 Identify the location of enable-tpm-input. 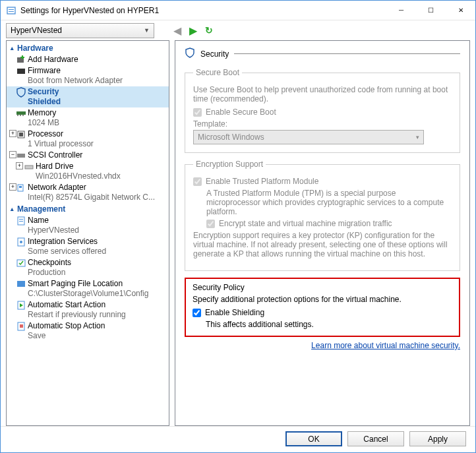
(198, 182).